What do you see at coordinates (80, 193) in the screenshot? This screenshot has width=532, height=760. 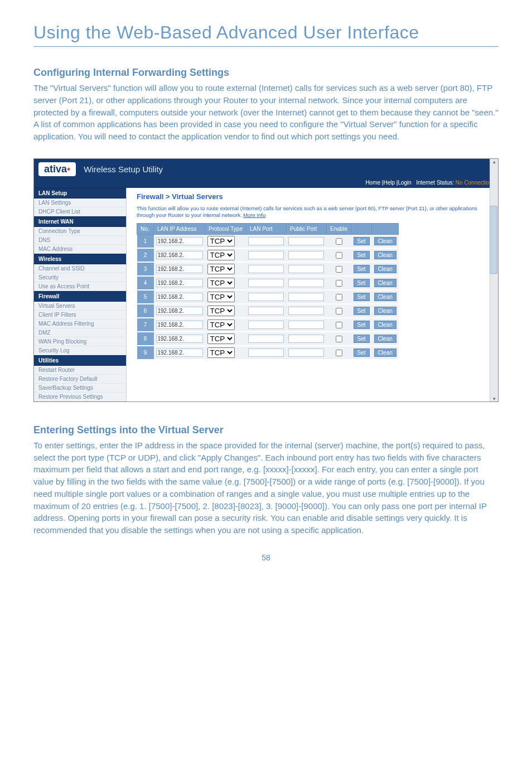 I see `sidebar-section-header: LAN Setup` at bounding box center [80, 193].